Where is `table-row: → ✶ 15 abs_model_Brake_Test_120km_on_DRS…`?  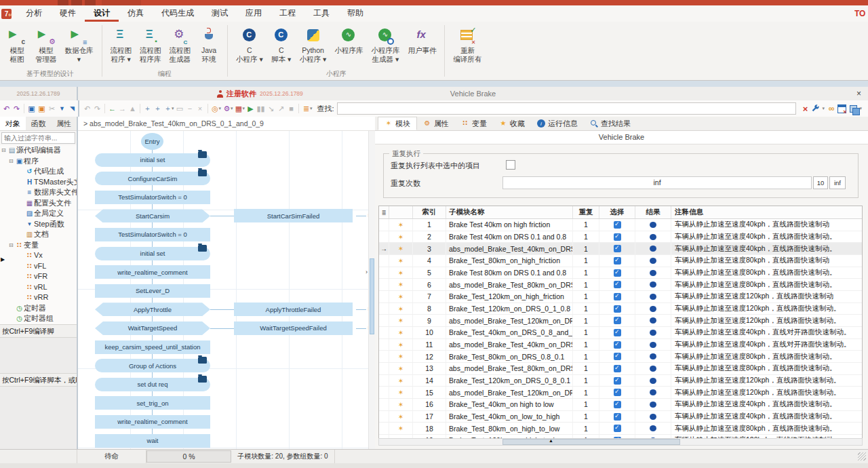 table-row: → ✶ 15 abs_model_Brake_Test_120km_on_DRS… is located at coordinates (620, 393).